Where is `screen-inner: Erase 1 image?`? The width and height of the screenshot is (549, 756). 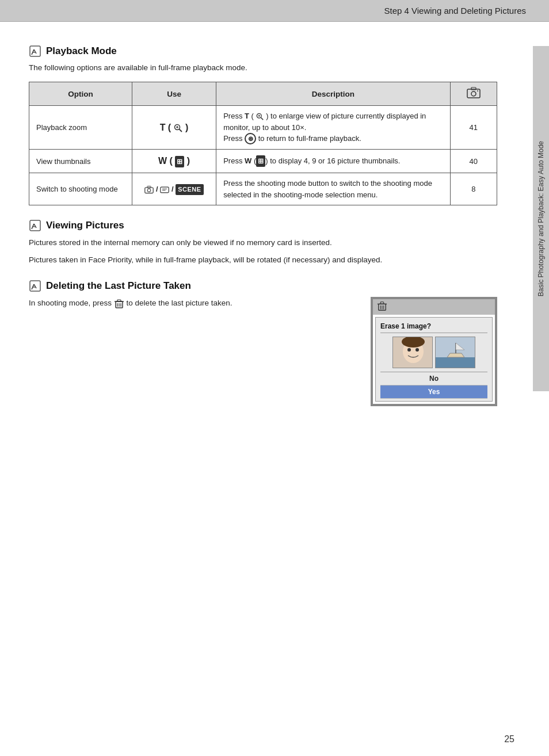
screen-inner: Erase 1 image? is located at coordinates (434, 352).